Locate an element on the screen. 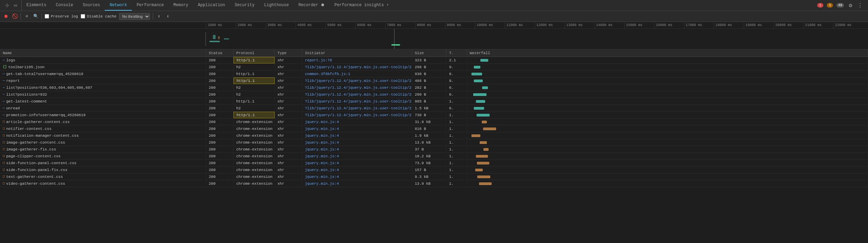 The image size is (868, 243). table-row: □side-function-panel-fix.css200chrome-ex… is located at coordinates (434, 170).